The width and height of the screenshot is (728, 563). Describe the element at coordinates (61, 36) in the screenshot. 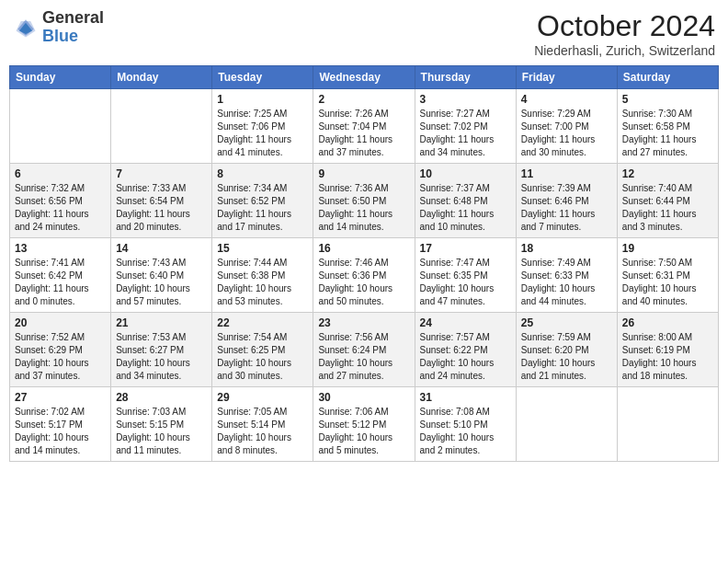

I see `logo-blue-text: Blue` at that location.